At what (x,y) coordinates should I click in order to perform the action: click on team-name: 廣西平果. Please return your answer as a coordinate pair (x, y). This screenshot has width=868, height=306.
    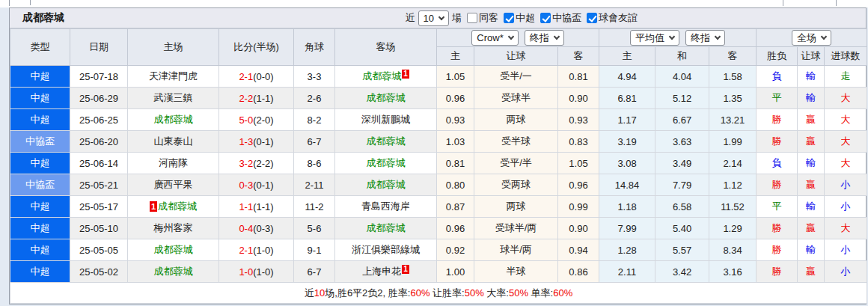
    Looking at the image, I should click on (174, 184).